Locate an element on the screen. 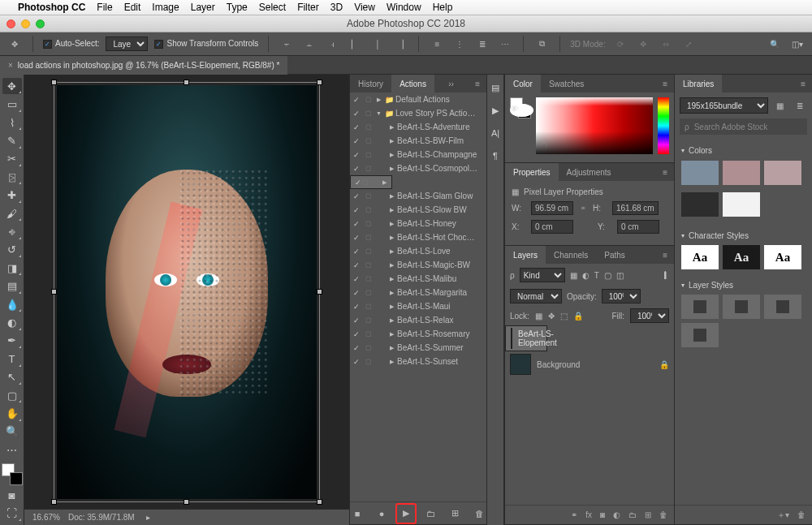  distribute-2-icon: ⋮ is located at coordinates (460, 44).